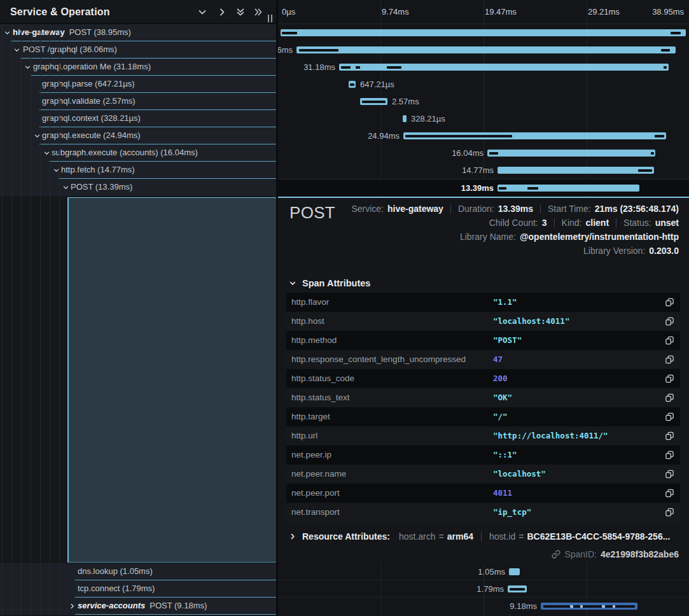 The height and width of the screenshot is (616, 689). What do you see at coordinates (484, 102) in the screenshot?
I see `timeline-row: 2.57ms` at bounding box center [484, 102].